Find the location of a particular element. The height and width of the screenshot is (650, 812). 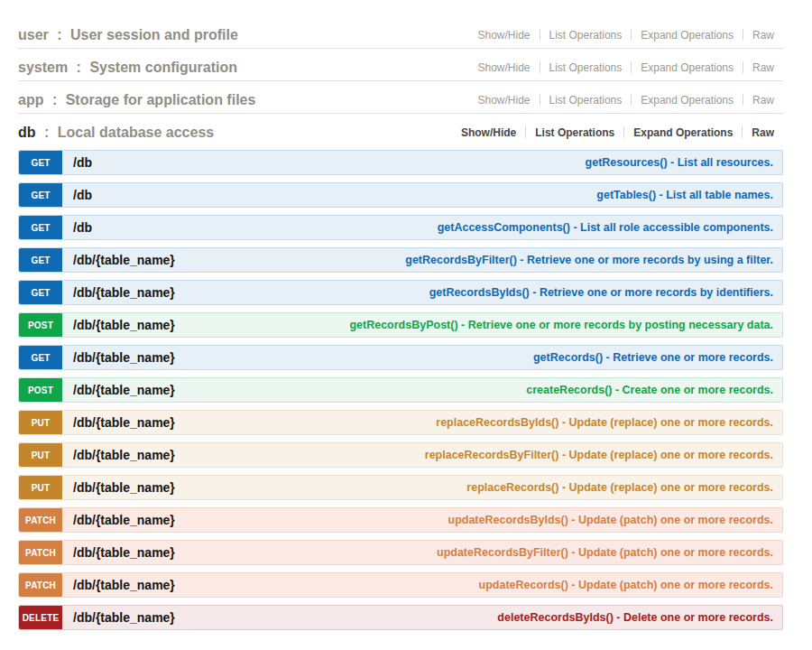

resource-header: user : User session and profile Show/Hid… is located at coordinates (401, 35).